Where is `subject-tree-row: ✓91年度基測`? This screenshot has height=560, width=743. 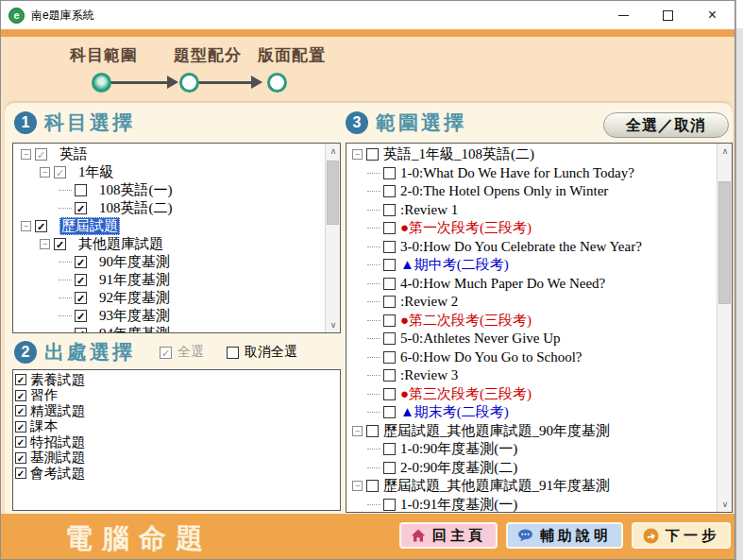
subject-tree-row: ✓91年度基測 is located at coordinates (177, 280).